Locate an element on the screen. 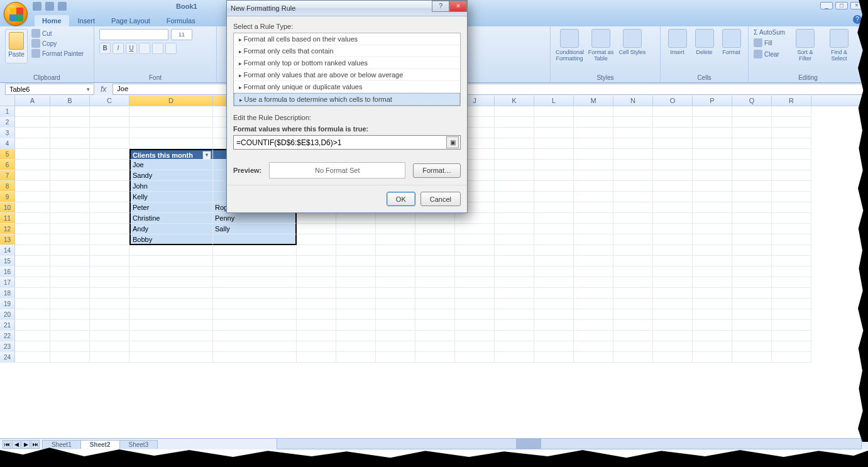 The height and width of the screenshot is (467, 868). formula-input: Joe is located at coordinates (488, 89).